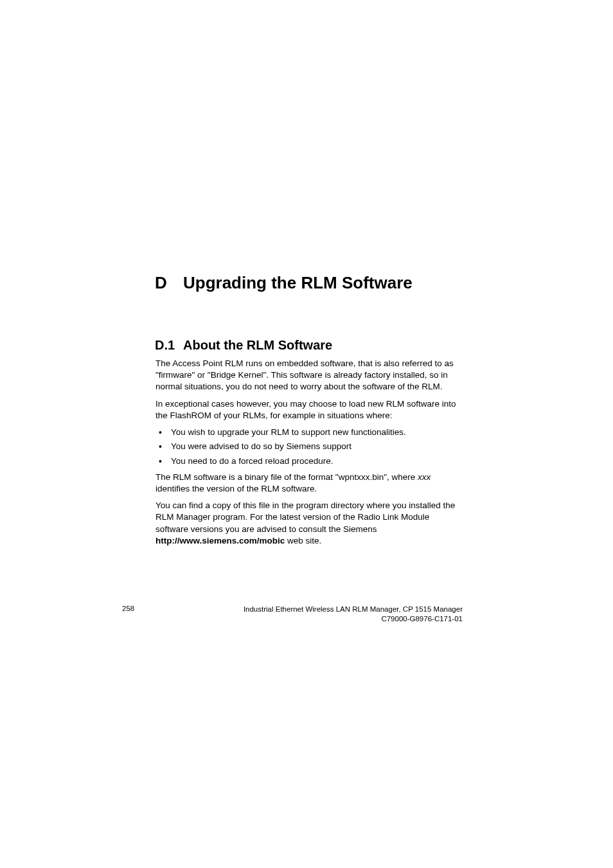 The image size is (613, 868). What do you see at coordinates (308, 447) in the screenshot?
I see `list-item: You were advised to do so by Siemens sup…` at bounding box center [308, 447].